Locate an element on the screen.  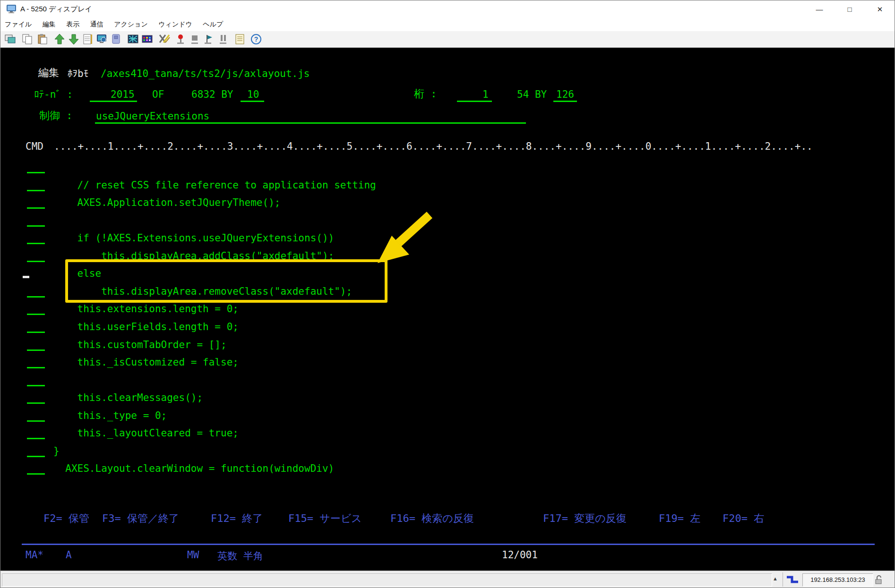
code-text: this._layoutCleared = true; is located at coordinates (146, 433).